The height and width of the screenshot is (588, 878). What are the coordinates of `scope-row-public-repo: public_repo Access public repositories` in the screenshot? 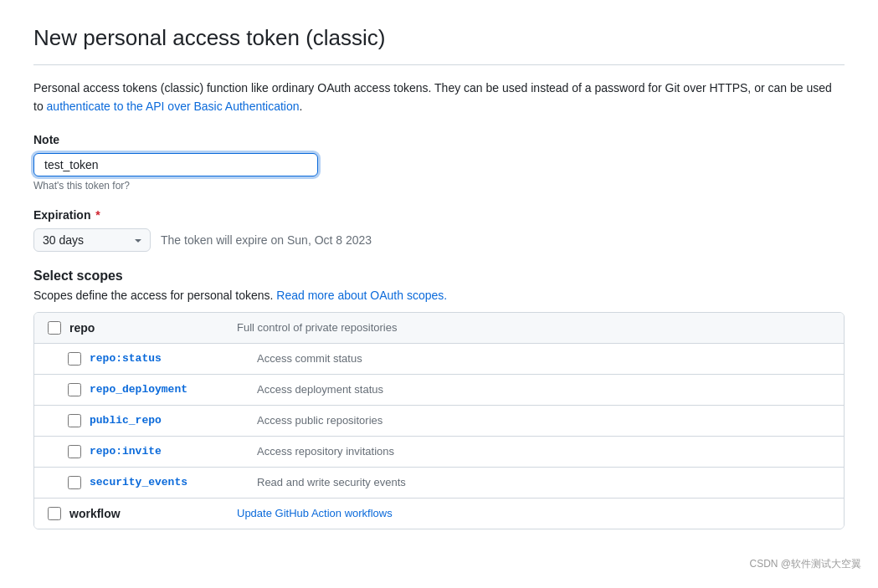 It's located at (439, 422).